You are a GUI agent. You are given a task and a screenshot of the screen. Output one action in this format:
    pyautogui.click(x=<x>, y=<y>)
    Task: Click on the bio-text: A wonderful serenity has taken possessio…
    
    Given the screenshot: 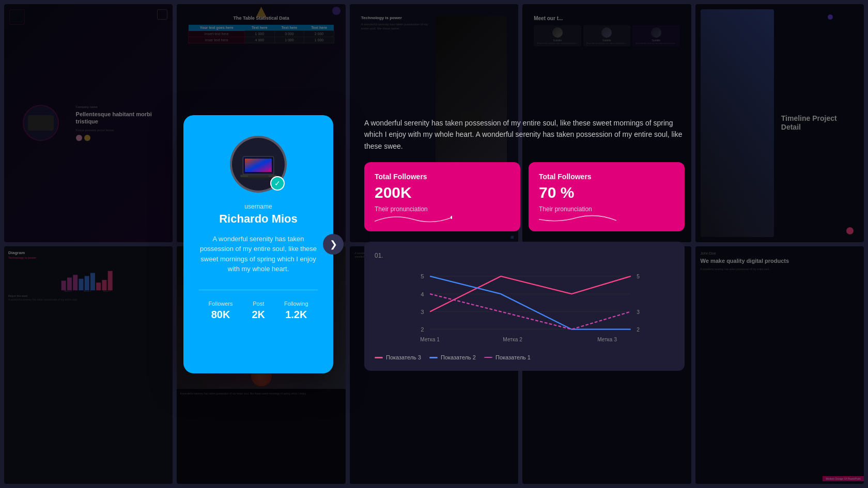 What is the action you would take?
    pyautogui.click(x=258, y=254)
    